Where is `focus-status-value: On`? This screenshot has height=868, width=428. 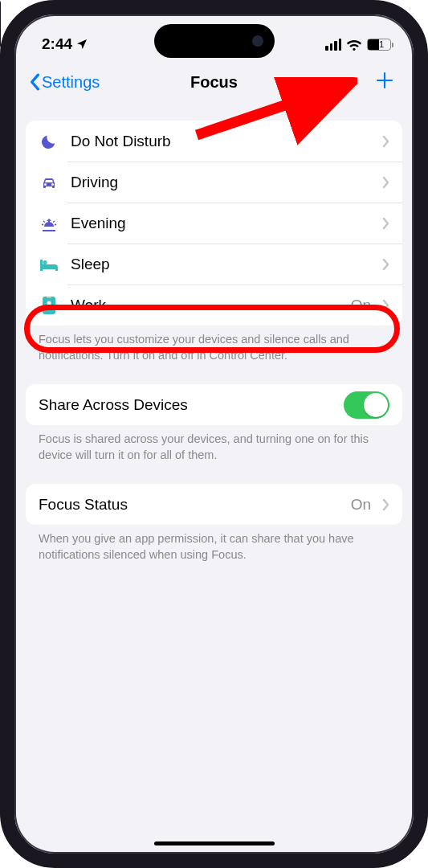 focus-status-value: On is located at coordinates (361, 505).